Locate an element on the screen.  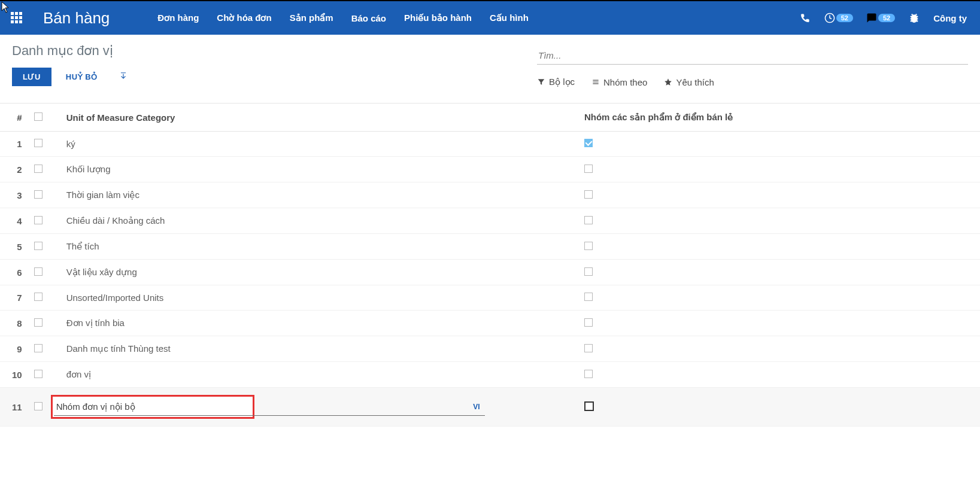
column-header-name: Unit of Measure Category is located at coordinates (314, 117).